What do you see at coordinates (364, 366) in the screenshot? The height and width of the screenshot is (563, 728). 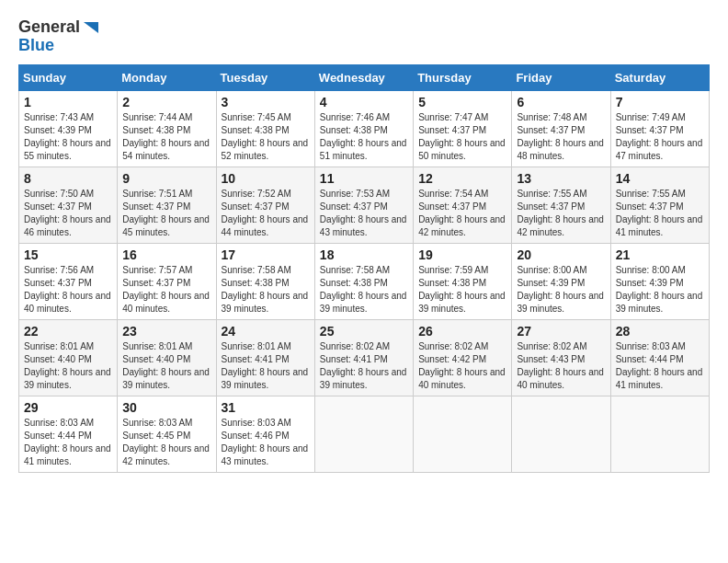 I see `day-info: Sunrise: 8:02 AMSunset: 4:41 PMDaylight:…` at bounding box center [364, 366].